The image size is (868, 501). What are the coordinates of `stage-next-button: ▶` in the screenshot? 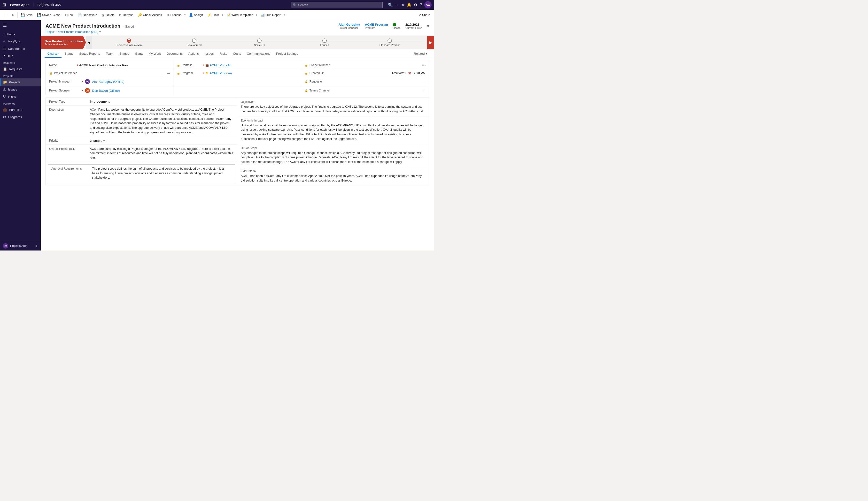 It's located at (430, 43).